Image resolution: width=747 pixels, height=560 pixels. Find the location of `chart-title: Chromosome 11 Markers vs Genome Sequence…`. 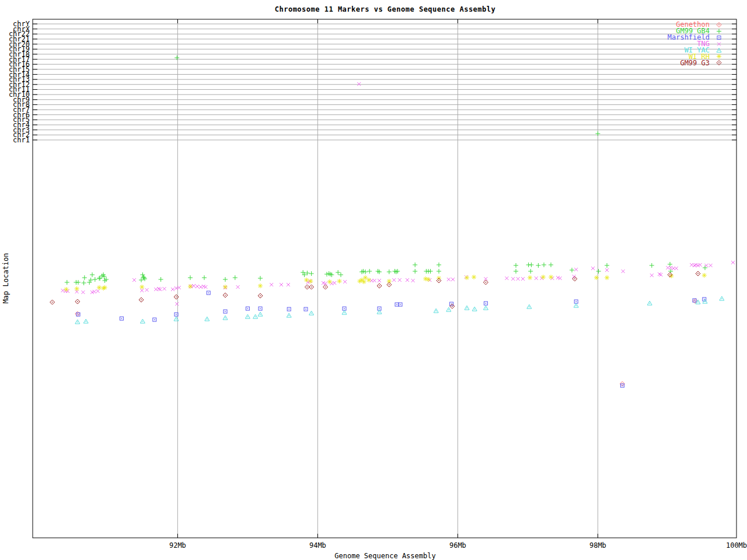

chart-title: Chromosome 11 Markers vs Genome Sequence… is located at coordinates (385, 9).